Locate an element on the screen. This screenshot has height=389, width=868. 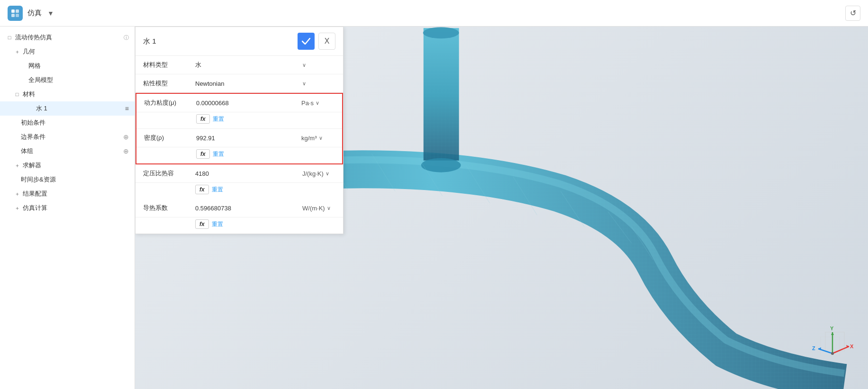
sidebar-item-solver: ＋ 求解器 is located at coordinates (67, 165).